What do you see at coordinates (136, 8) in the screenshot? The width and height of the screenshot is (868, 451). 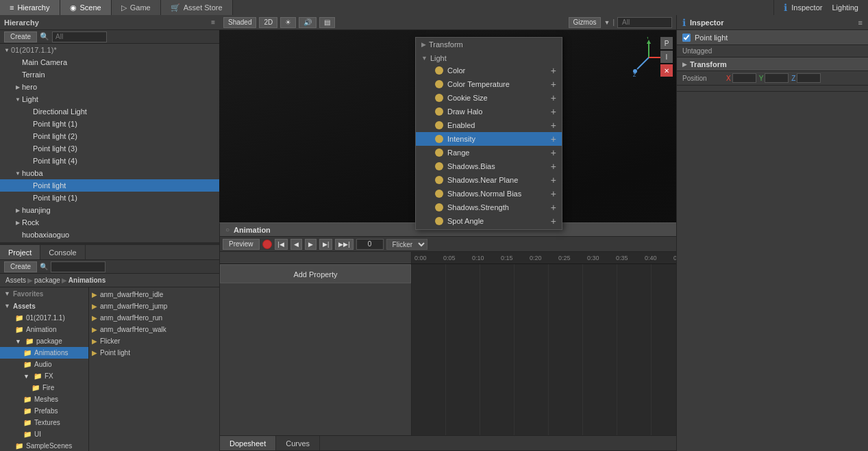 I see `tab-game: ▷ Game` at bounding box center [136, 8].